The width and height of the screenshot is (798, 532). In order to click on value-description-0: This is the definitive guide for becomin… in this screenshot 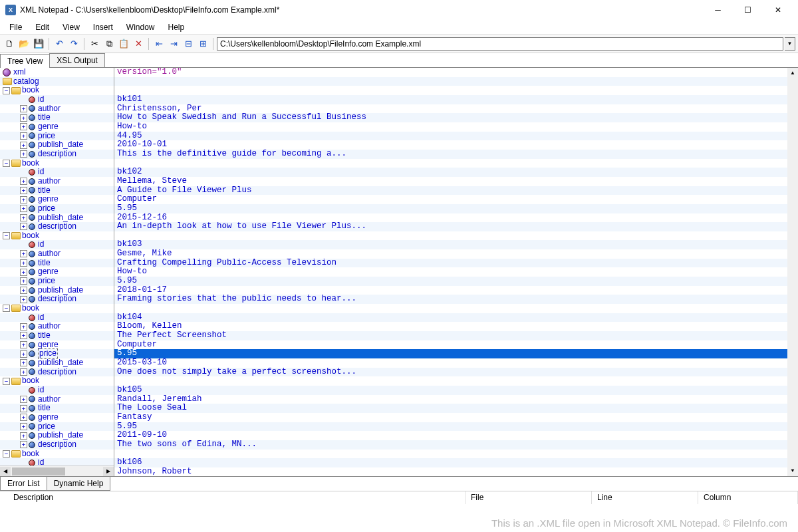, I will do `click(451, 154)`.